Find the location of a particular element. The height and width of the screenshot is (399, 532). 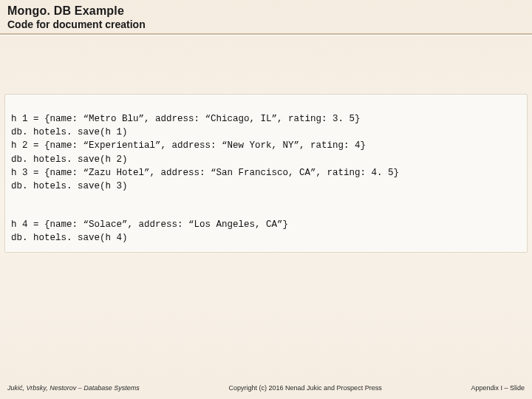

code-line: db. hotels. save(h 2) is located at coordinates (69, 160).